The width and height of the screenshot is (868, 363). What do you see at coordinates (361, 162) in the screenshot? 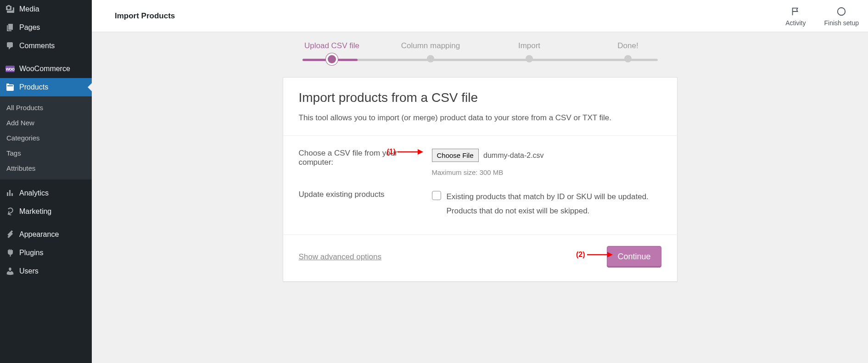
I see `file-label: Choose a CSV file from your computer:` at bounding box center [361, 162].